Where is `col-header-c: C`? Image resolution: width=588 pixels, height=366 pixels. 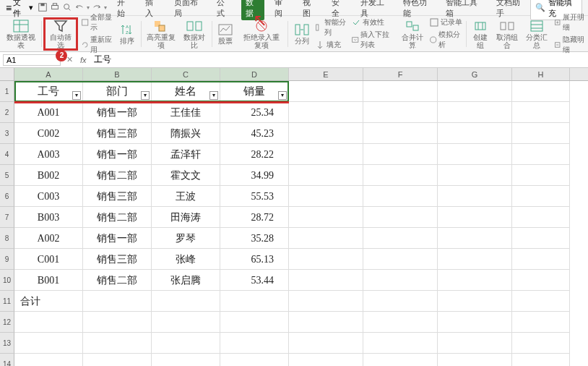 col-header-c: C is located at coordinates (186, 74).